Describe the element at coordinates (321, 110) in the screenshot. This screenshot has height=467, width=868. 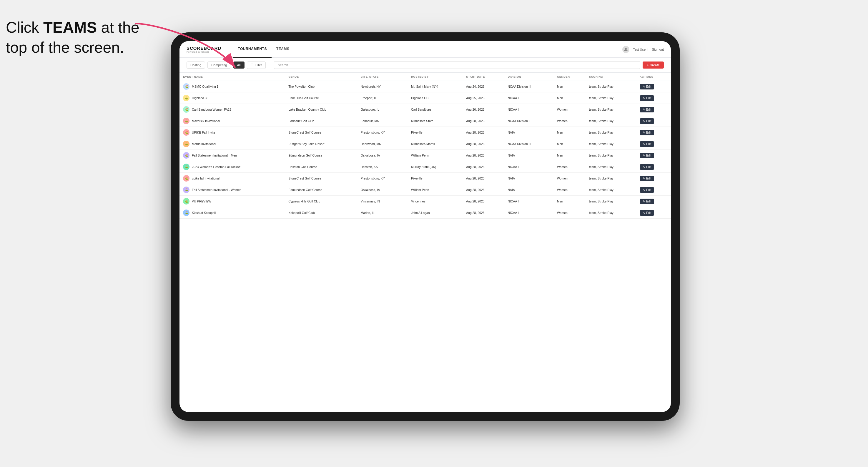
I see `cell-venue: Lake Bracken Country Club` at that location.